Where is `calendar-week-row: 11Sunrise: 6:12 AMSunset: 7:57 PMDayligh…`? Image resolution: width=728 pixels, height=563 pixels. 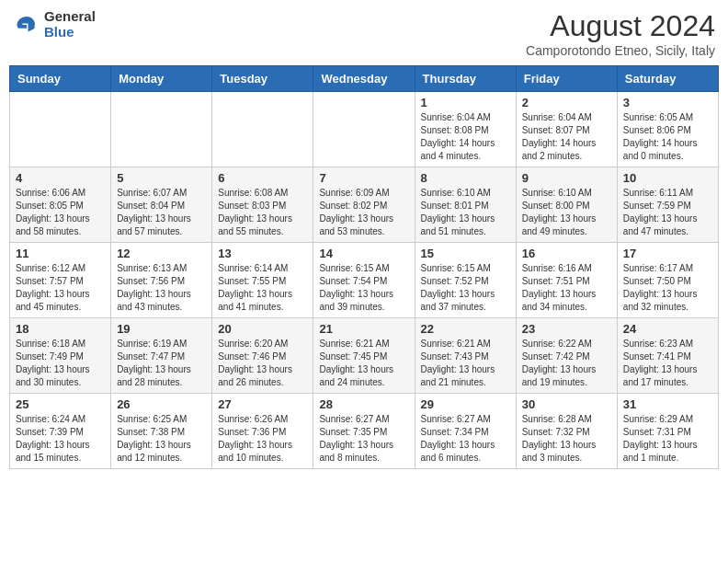
calendar-week-row: 11Sunrise: 6:12 AMSunset: 7:57 PMDayligh… is located at coordinates (364, 281).